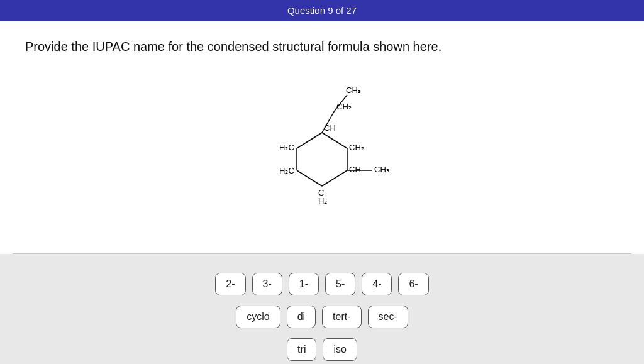 The width and height of the screenshot is (644, 364). I want to click on btn-tri: tri, so click(302, 350).